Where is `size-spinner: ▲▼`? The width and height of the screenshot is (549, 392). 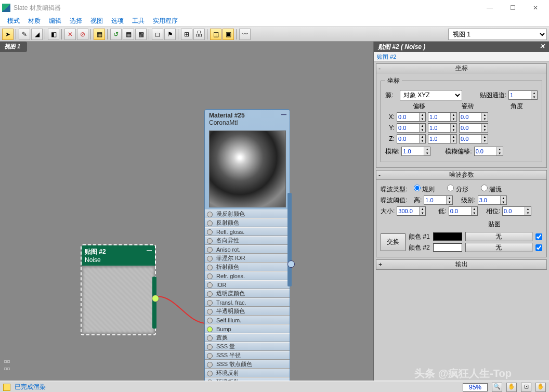
size-spinner: ▲▼ is located at coordinates (411, 211).